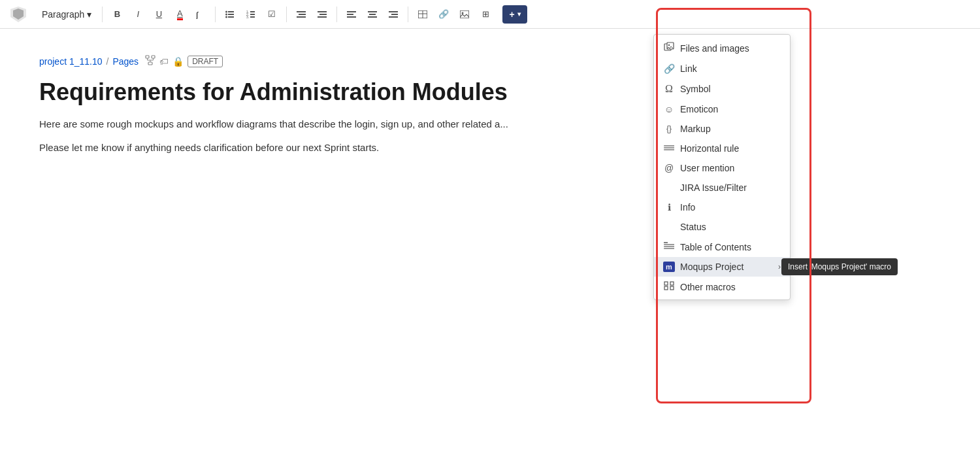 Image resolution: width=980 pixels, height=461 pixels. Describe the element at coordinates (669, 168) in the screenshot. I see `user-mention-icon: @` at that location.